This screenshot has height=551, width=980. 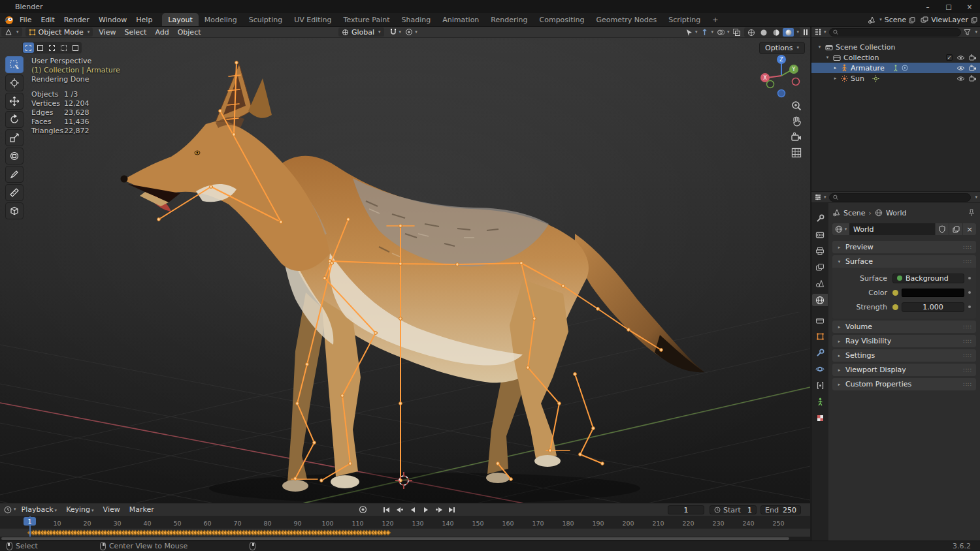 I want to click on panel-surface: ▾Surface∷∷, so click(x=904, y=261).